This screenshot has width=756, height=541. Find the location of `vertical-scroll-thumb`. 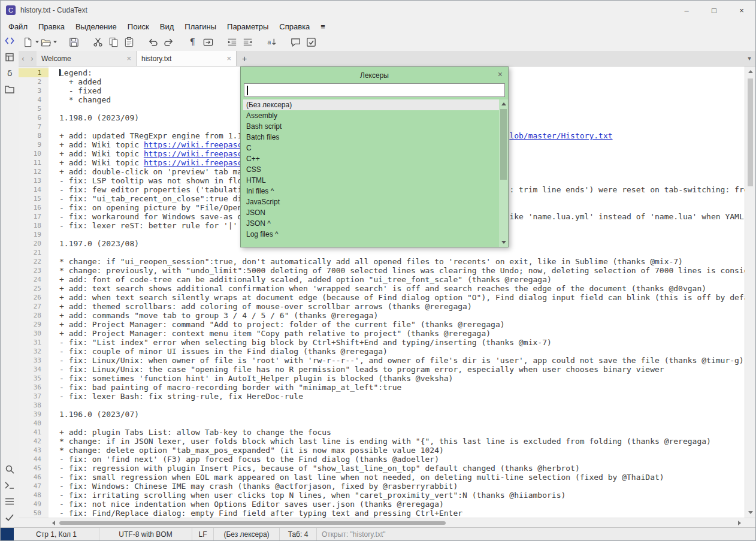

vertical-scroll-thumb is located at coordinates (750, 132).